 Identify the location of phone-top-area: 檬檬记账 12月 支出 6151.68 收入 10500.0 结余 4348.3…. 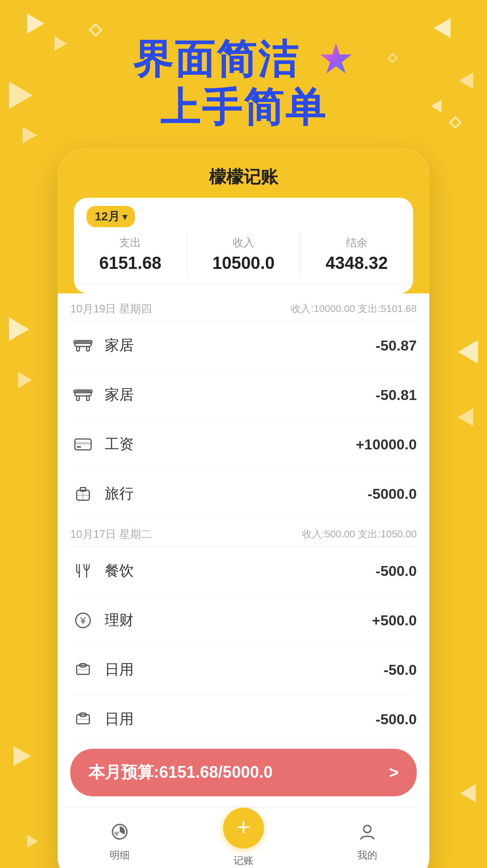
(244, 221).